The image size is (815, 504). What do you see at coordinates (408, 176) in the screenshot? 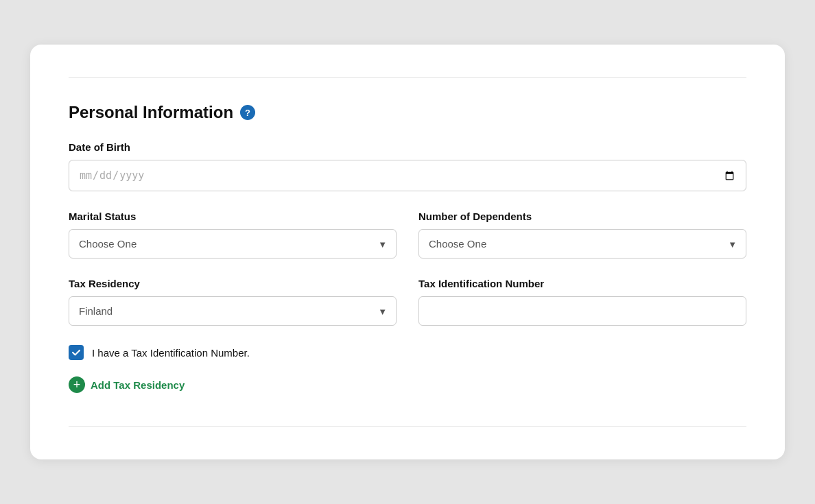
I see `date-of-birth-input` at bounding box center [408, 176].